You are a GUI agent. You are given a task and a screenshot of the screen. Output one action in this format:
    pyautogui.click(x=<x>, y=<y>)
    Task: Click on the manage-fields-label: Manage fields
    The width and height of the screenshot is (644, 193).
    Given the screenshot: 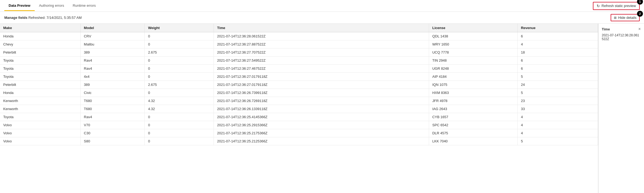 What is the action you would take?
    pyautogui.click(x=16, y=18)
    